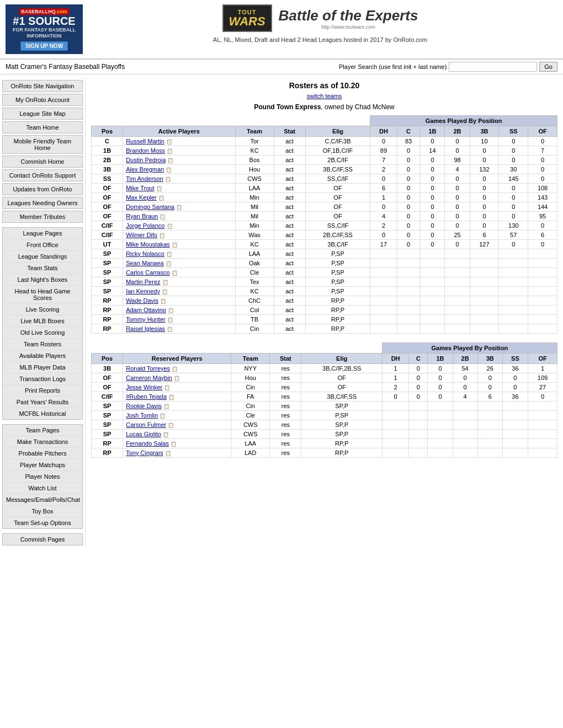 This screenshot has height=728, width=563. Describe the element at coordinates (43, 489) in the screenshot. I see `watch-list-link: Watch List` at that location.